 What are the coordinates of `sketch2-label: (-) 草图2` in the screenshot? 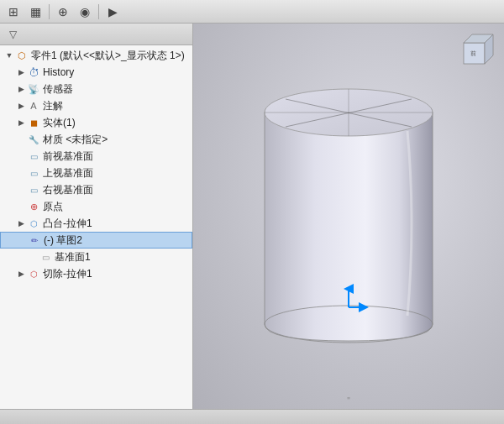 It's located at (63, 240).